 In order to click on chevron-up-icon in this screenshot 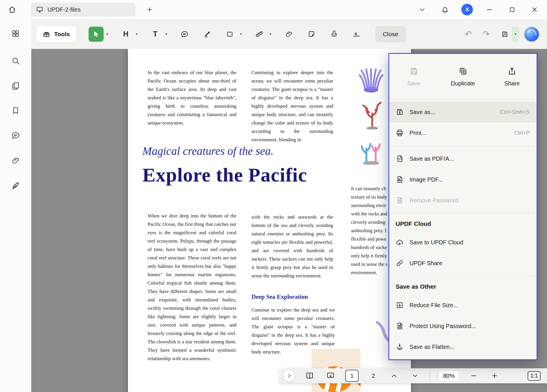, I will do `click(394, 376)`.